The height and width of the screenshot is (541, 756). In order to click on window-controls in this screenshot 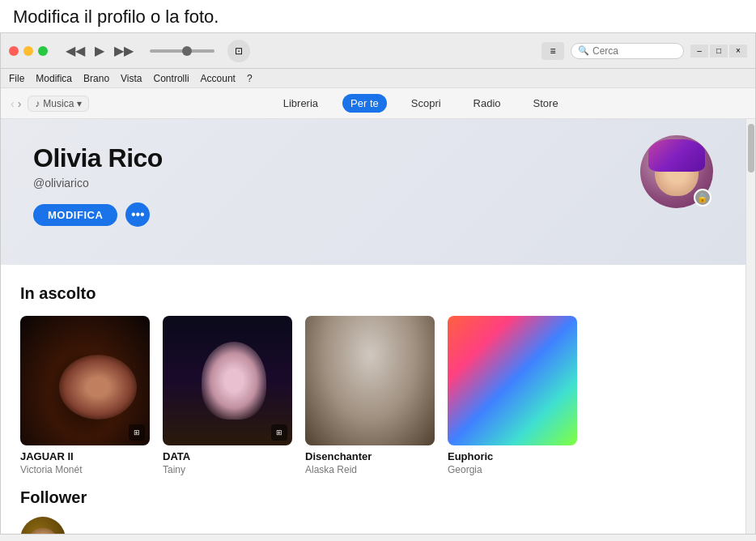, I will do `click(28, 51)`.